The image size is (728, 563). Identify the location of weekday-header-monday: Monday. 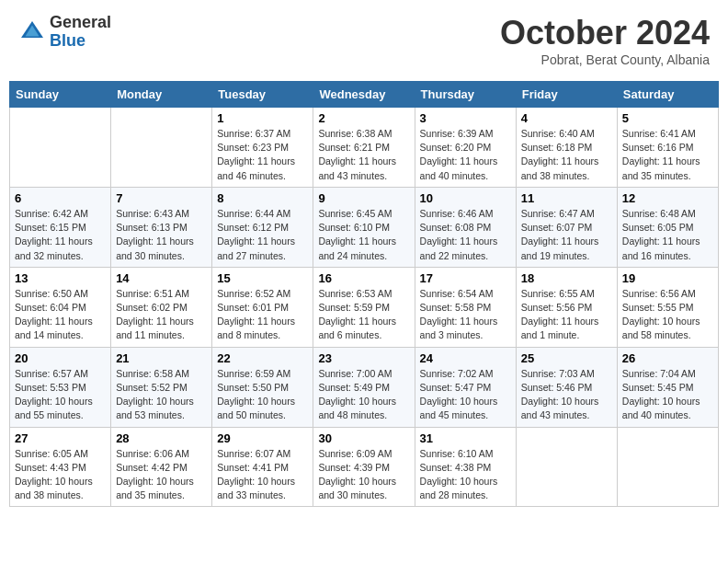
(162, 95).